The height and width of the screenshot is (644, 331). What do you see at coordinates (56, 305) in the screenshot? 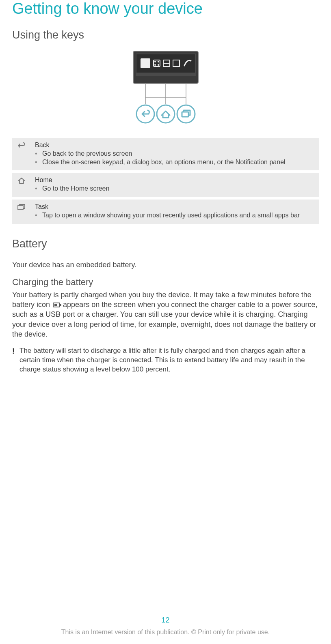
I see `battery-icon` at bounding box center [56, 305].